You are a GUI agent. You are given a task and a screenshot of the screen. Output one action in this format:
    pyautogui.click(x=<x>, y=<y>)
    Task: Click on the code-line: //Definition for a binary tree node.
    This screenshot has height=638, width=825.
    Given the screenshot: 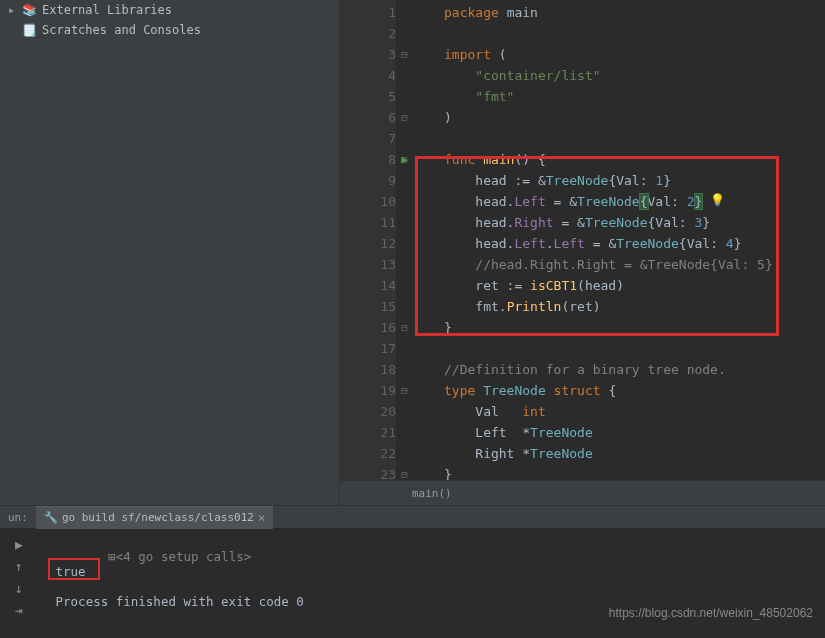 What is the action you would take?
    pyautogui.click(x=634, y=370)
    